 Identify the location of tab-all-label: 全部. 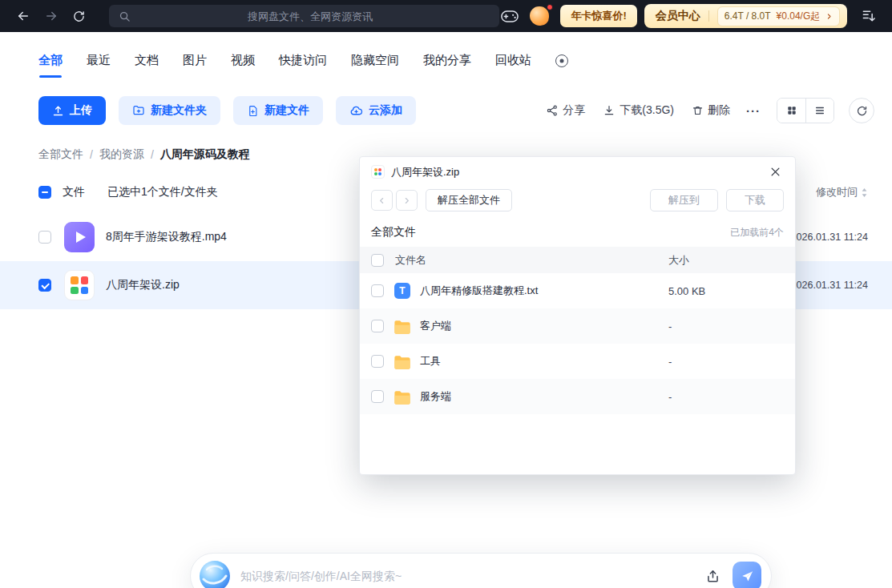
(50, 59).